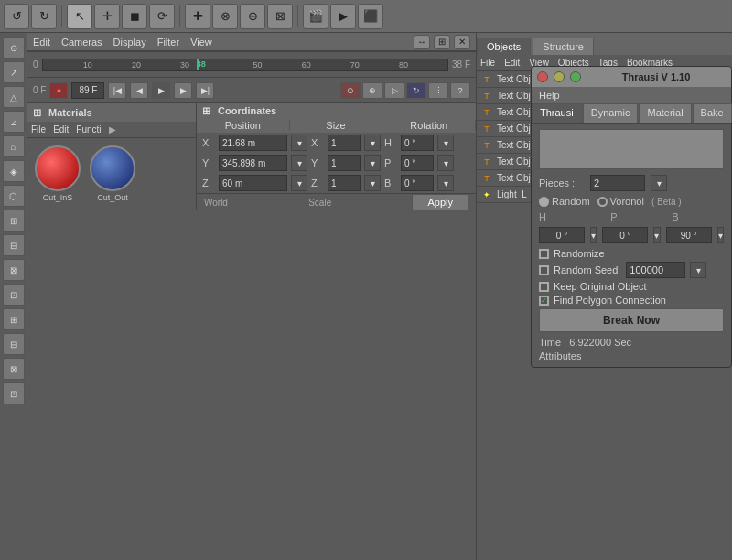 The width and height of the screenshot is (732, 560). What do you see at coordinates (168, 42) in the screenshot?
I see `viewport-menu-filter: Filter` at bounding box center [168, 42].